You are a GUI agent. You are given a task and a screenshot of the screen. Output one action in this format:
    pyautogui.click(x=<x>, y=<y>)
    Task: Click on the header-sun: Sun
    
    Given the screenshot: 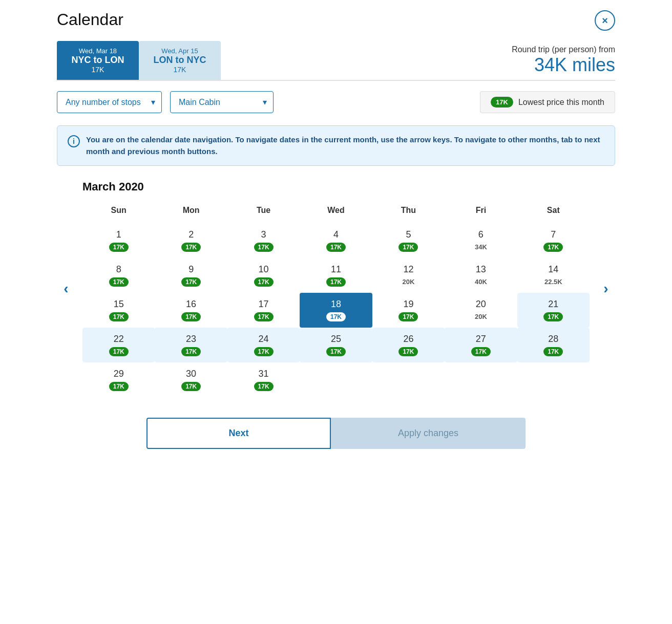 What is the action you would take?
    pyautogui.click(x=119, y=210)
    